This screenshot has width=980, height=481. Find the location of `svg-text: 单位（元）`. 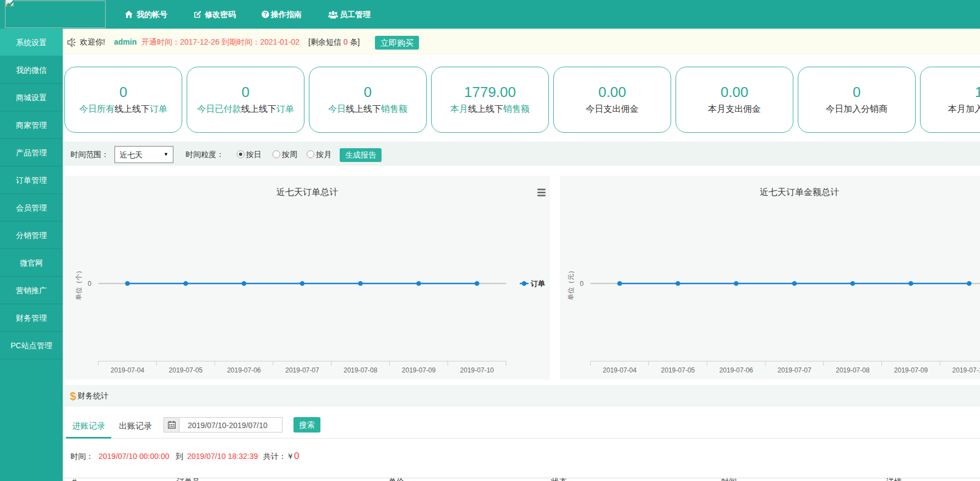

svg-text: 单位（元） is located at coordinates (571, 284).